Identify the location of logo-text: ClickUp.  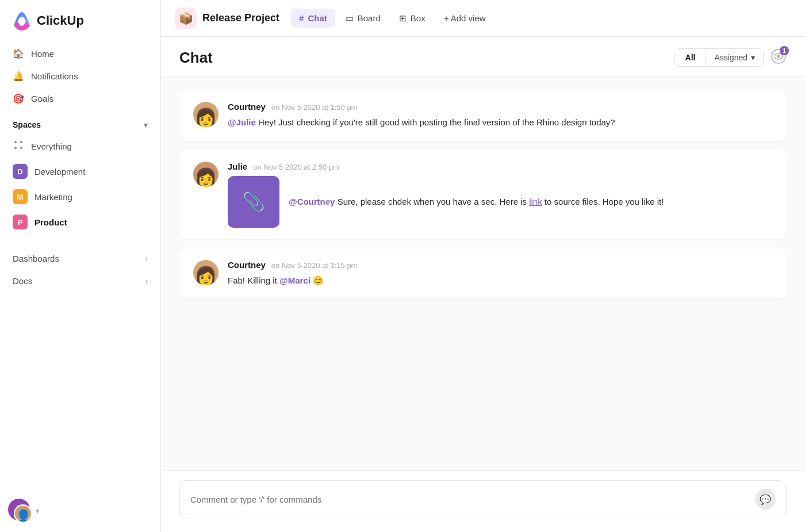
(60, 21).